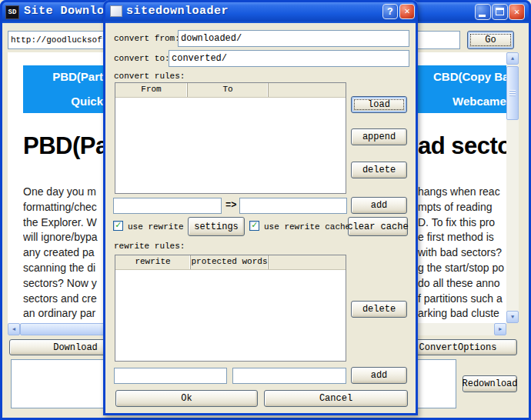  I want to click on column-header-protected-words: protected words, so click(229, 262).